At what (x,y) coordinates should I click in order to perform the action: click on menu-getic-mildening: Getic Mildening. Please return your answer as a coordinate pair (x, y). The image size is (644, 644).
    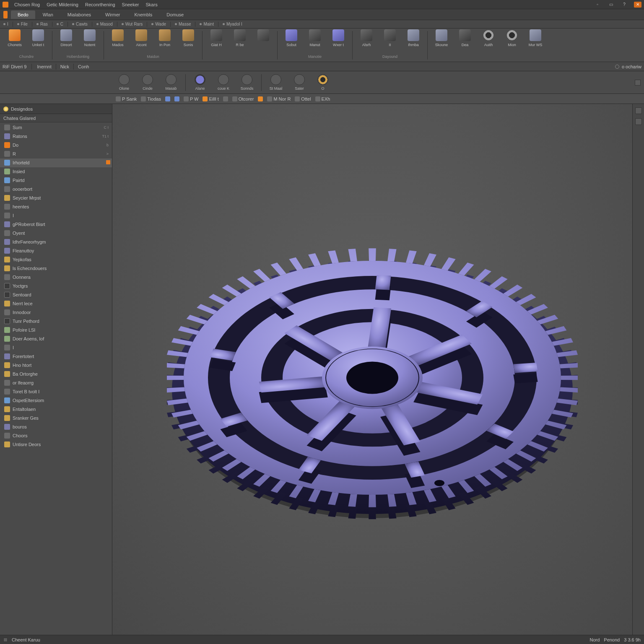
    Looking at the image, I should click on (62, 5).